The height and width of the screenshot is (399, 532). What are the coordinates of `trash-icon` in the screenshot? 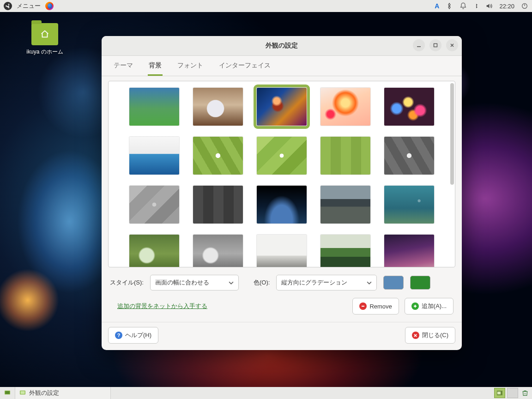 It's located at (525, 393).